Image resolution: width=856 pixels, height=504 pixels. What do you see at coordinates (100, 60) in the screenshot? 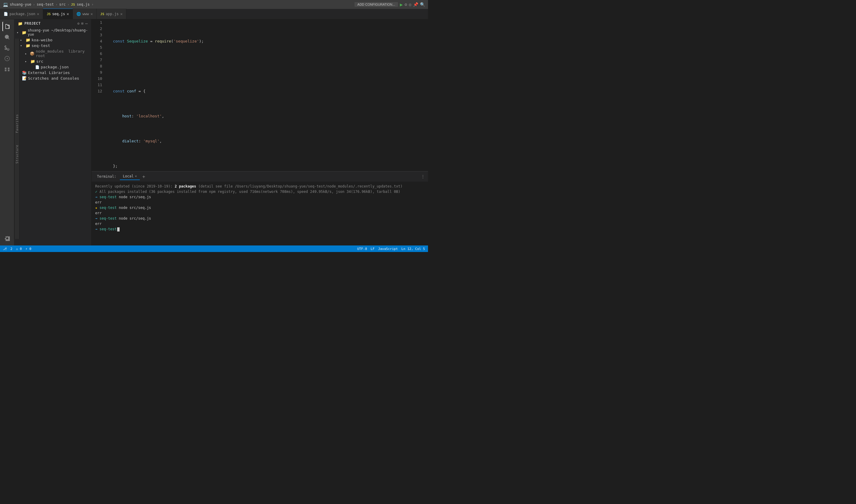
I see `ln-7: 7` at bounding box center [100, 60].